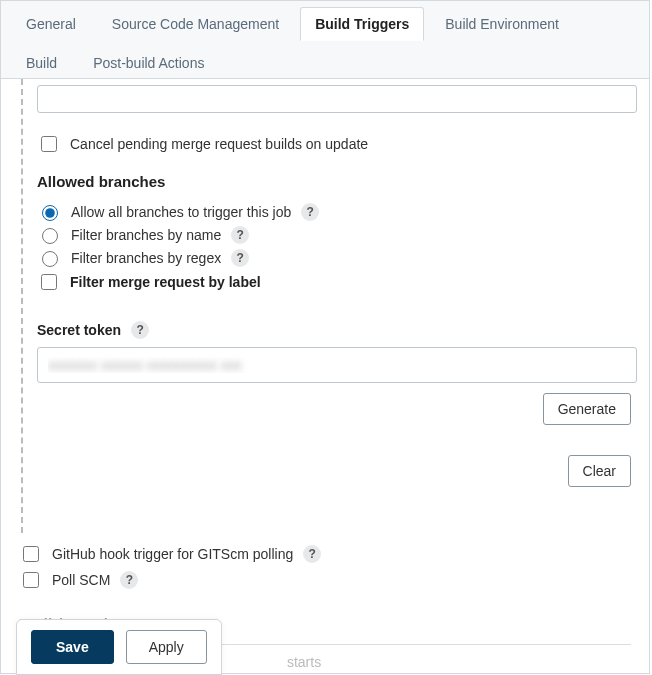 The height and width of the screenshot is (675, 652). Describe the element at coordinates (219, 144) in the screenshot. I see `cancel-pending-label: Cancel pending merge request builds on u…` at that location.